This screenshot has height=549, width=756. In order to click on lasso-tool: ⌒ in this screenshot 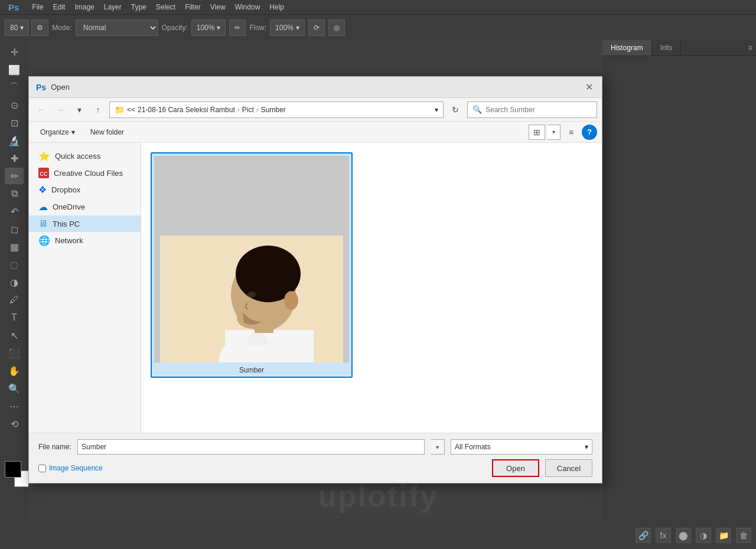, I will do `click(14, 87)`.